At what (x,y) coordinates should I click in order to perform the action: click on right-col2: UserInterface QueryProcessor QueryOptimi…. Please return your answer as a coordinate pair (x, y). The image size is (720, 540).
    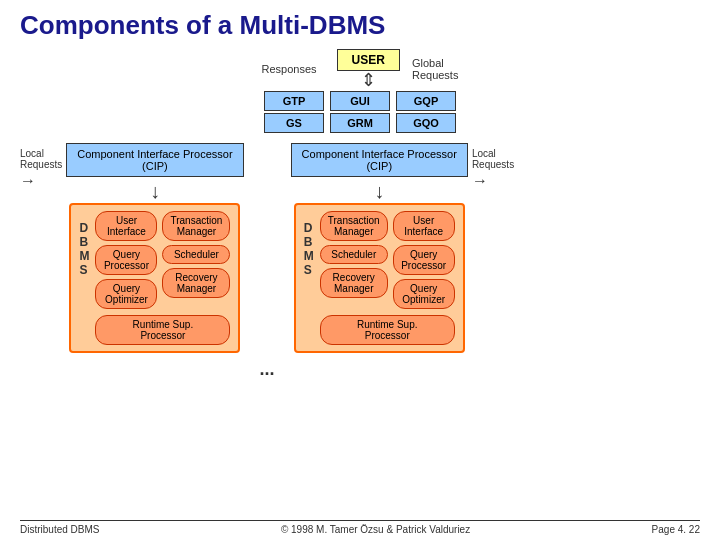
    Looking at the image, I should click on (424, 262).